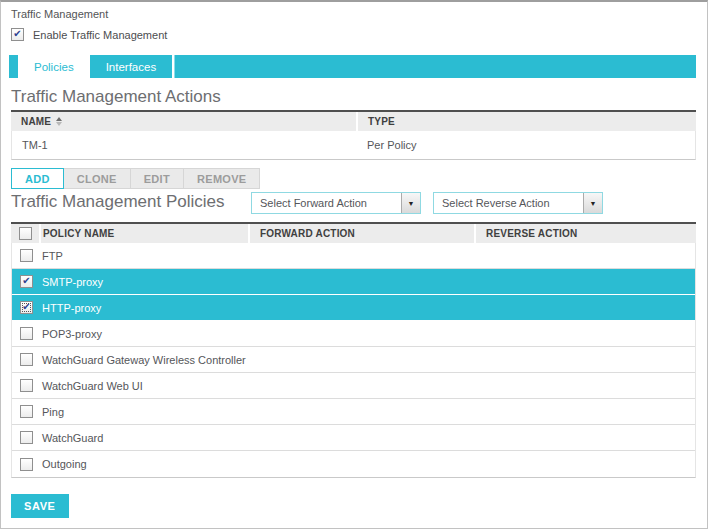 The height and width of the screenshot is (529, 708). I want to click on enable-traffic-management-label: Enable Traffic Management, so click(100, 35).